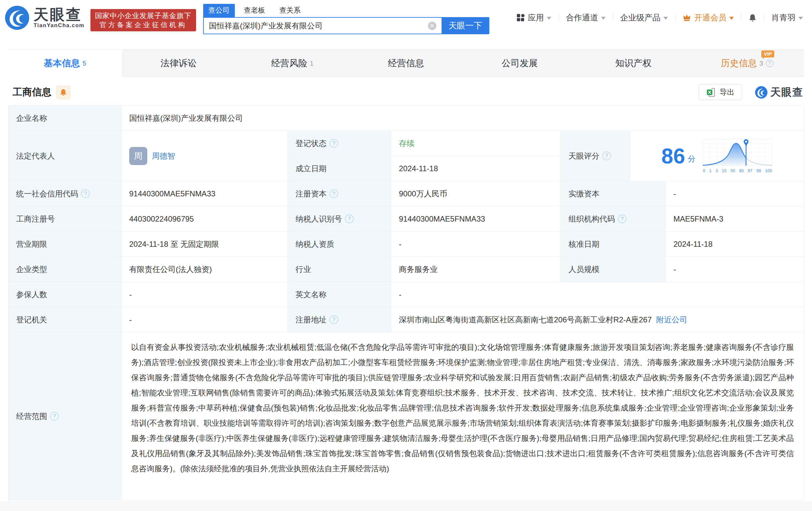 The image size is (812, 511). I want to click on field-value-industry: 商务服务业, so click(476, 269).